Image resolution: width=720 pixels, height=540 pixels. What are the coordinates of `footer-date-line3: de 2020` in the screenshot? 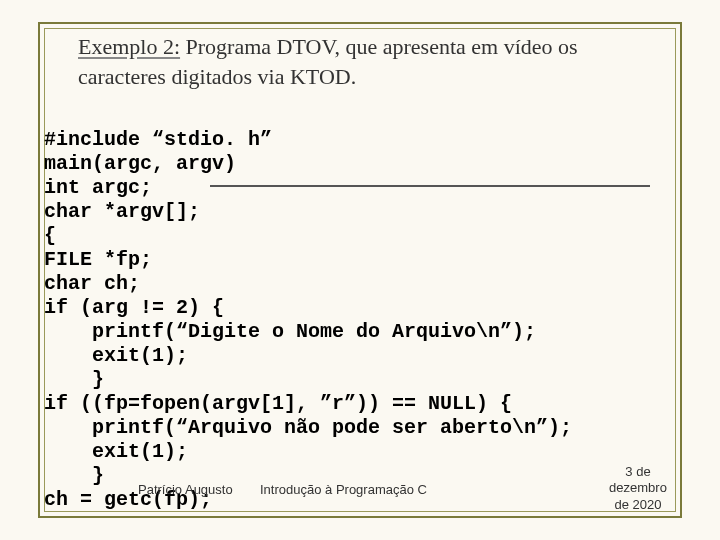 It's located at (638, 504).